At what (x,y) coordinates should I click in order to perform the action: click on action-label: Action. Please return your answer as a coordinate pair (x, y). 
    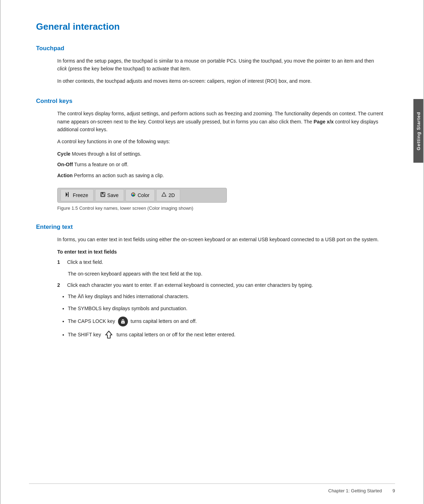
    Looking at the image, I should click on (65, 175).